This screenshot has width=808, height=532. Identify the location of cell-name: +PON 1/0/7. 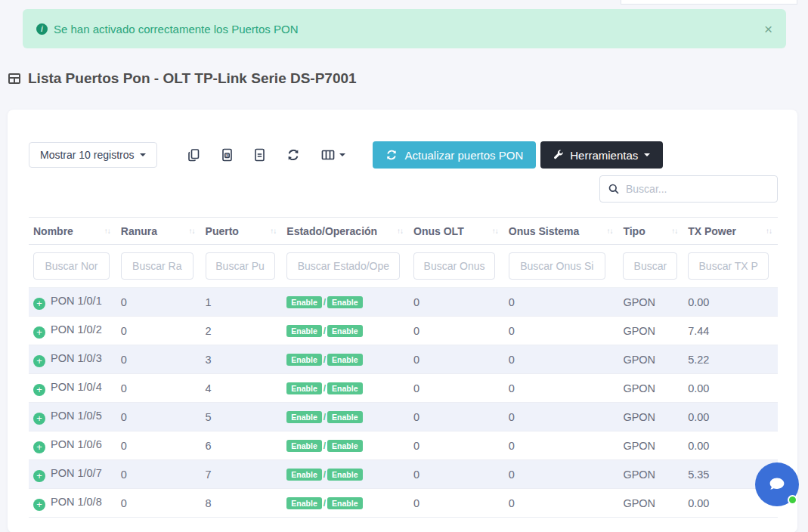
(73, 475).